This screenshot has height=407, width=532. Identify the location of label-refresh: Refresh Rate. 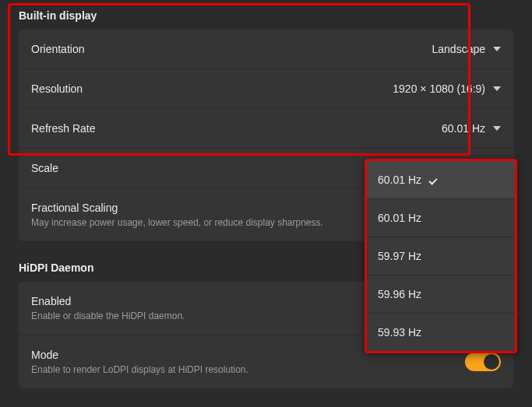
(63, 128).